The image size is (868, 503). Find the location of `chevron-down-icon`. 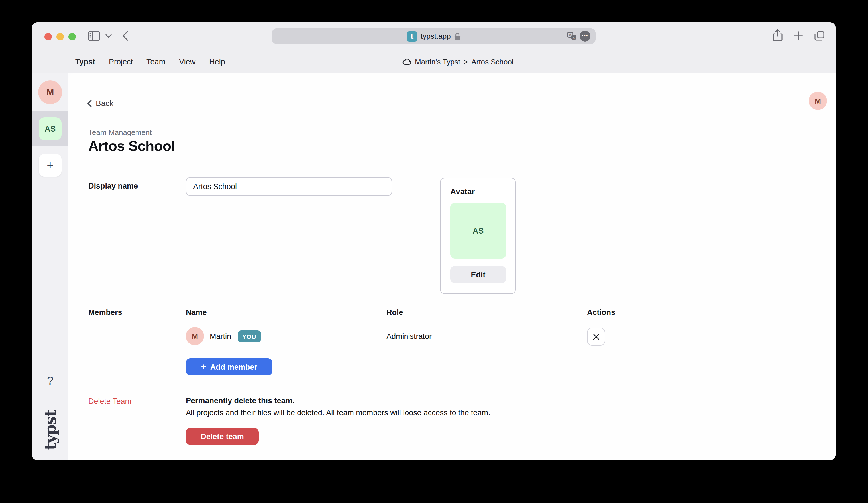

chevron-down-icon is located at coordinates (108, 36).